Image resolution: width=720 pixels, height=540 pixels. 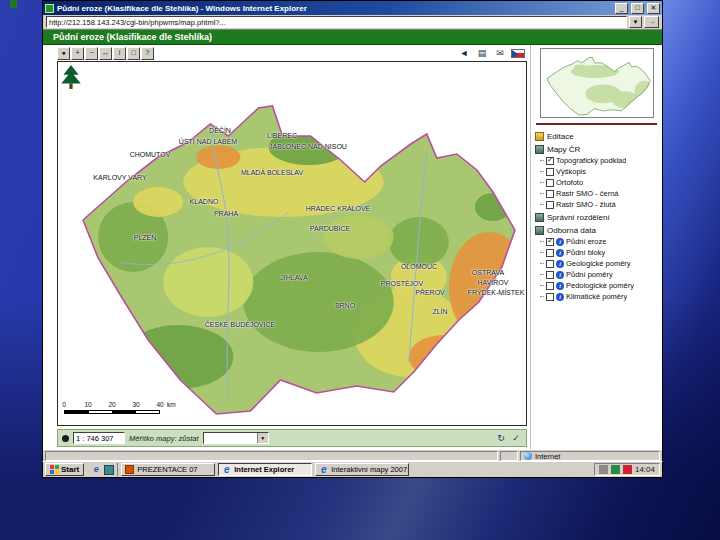 What do you see at coordinates (402, 284) in the screenshot?
I see `city-label: PROSTĚJOV` at bounding box center [402, 284].